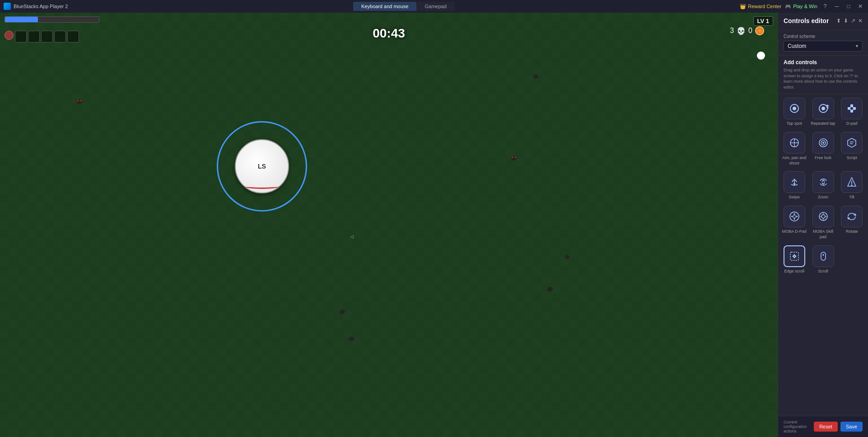 This screenshot has height=437, width=868. I want to click on scheme-select-wrapper: Custom Default, so click(823, 46).